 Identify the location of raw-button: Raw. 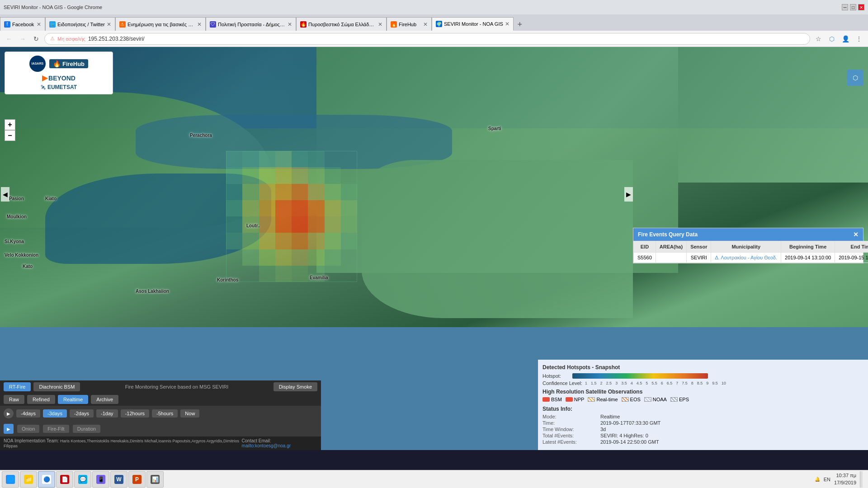
(14, 399).